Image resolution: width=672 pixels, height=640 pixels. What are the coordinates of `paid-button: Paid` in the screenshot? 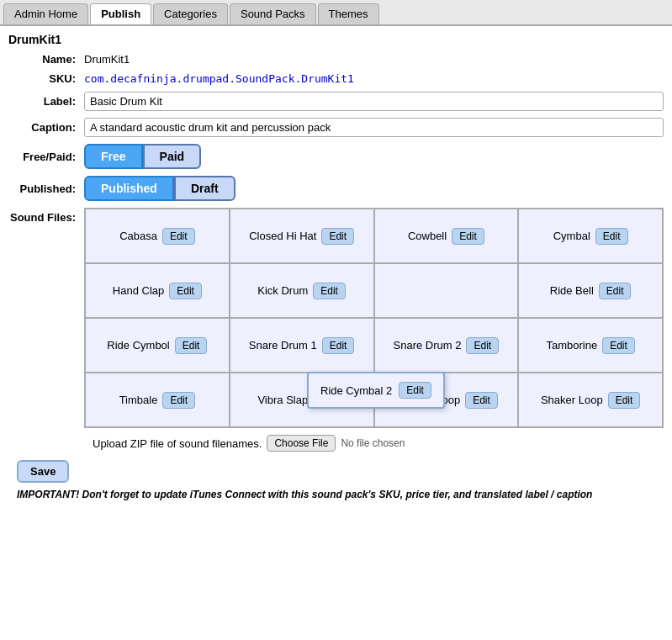 It's located at (172, 156).